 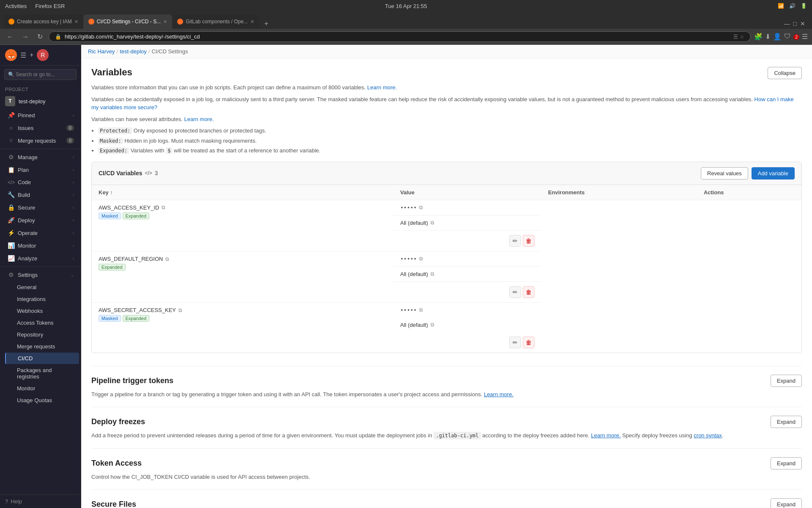 I want to click on copy-env-icon-3: ⧉, so click(x=432, y=325).